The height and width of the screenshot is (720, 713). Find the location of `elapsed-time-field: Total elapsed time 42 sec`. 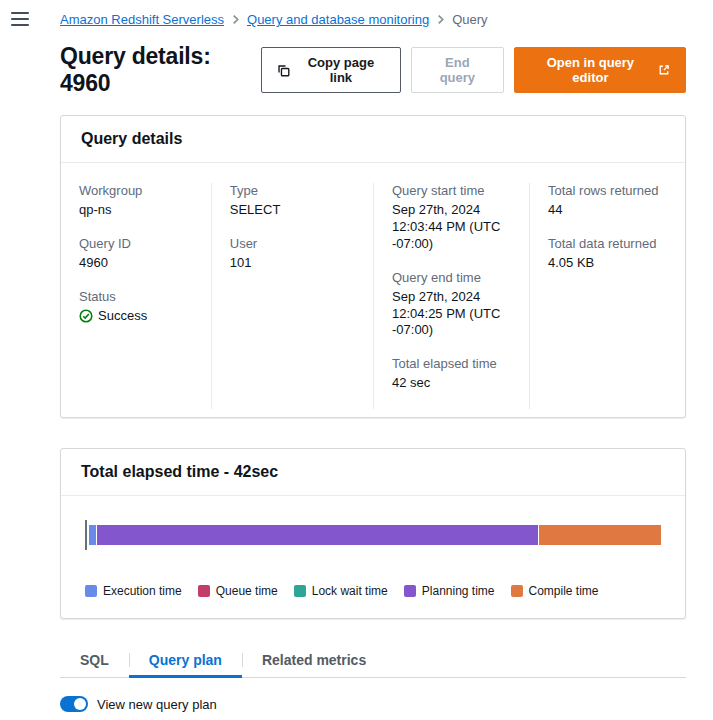

elapsed-time-field: Total elapsed time 42 sec is located at coordinates (452, 374).